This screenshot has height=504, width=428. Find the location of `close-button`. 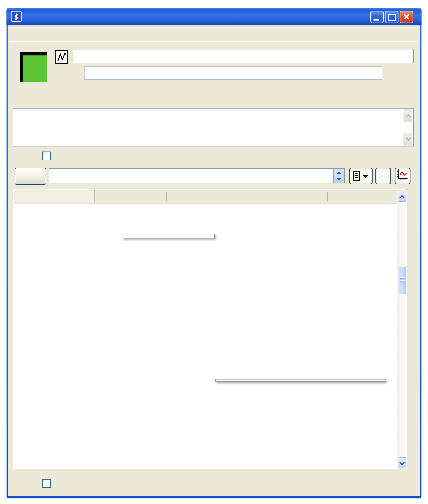

close-button is located at coordinates (407, 17).